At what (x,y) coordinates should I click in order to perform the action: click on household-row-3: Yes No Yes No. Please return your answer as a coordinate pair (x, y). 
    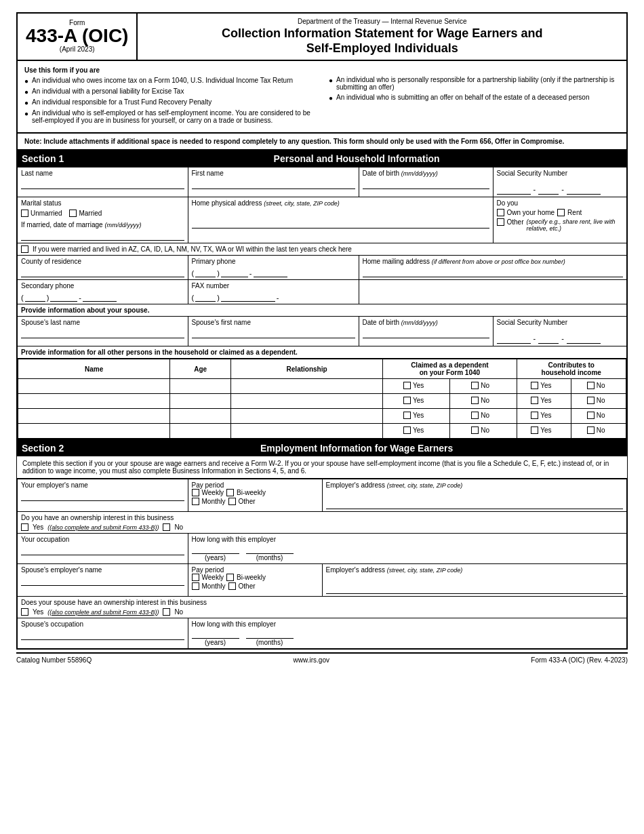
    Looking at the image, I should click on (323, 416).